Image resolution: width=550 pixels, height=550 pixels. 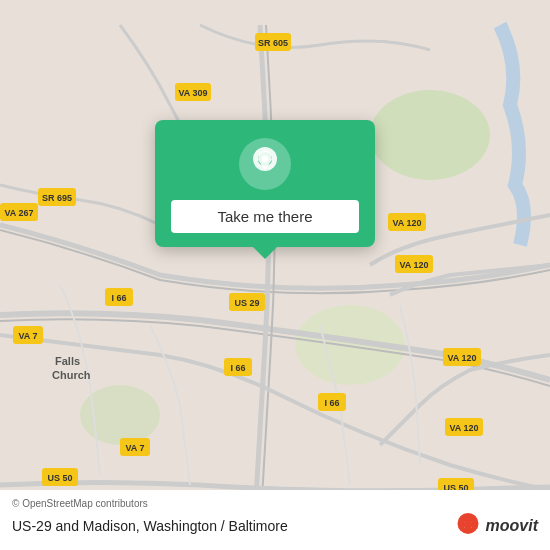 I want to click on location-icon-circle, so click(x=265, y=164).